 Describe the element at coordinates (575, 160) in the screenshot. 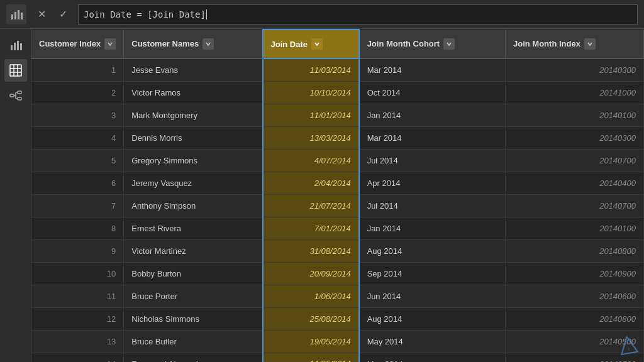

I see `cell-month-index: 20140700` at that location.